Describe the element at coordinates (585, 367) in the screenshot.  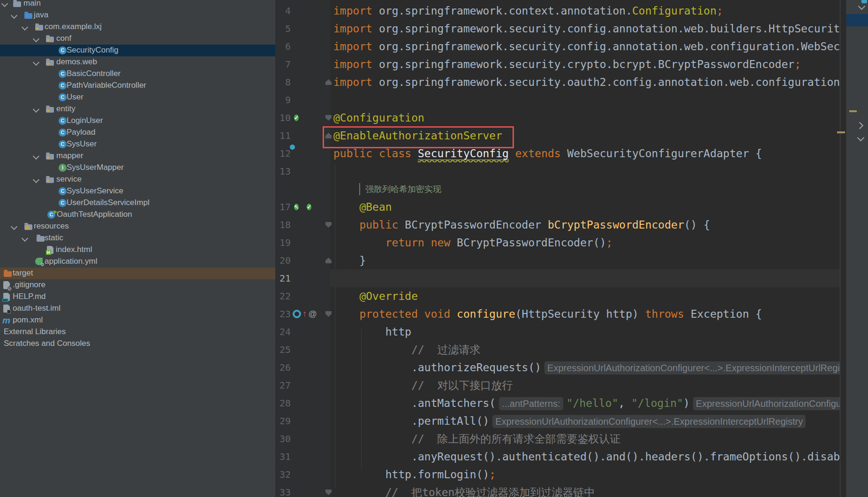
I see `code-line: .authorizeRequests()ExpressionUrlAuthori…` at that location.